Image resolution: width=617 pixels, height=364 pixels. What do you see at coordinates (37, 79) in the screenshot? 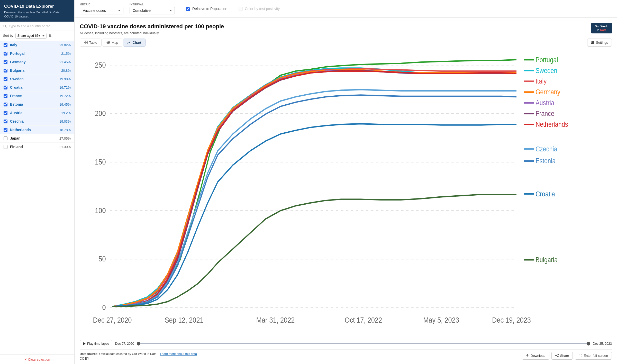
I see `country-list-item: Sweden 19.98%` at bounding box center [37, 79].